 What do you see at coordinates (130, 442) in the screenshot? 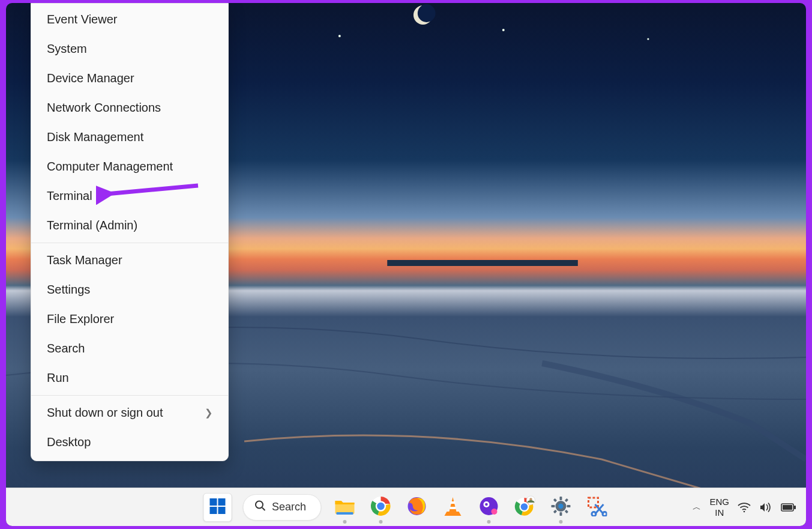
I see `menu-item-desktop: Desktop` at bounding box center [130, 442].